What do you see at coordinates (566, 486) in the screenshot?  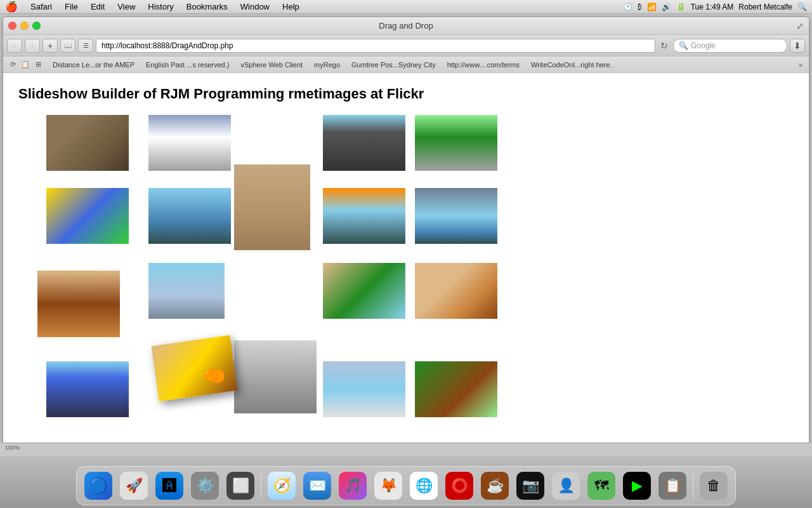 I see `dock-addressbook: 👤` at bounding box center [566, 486].